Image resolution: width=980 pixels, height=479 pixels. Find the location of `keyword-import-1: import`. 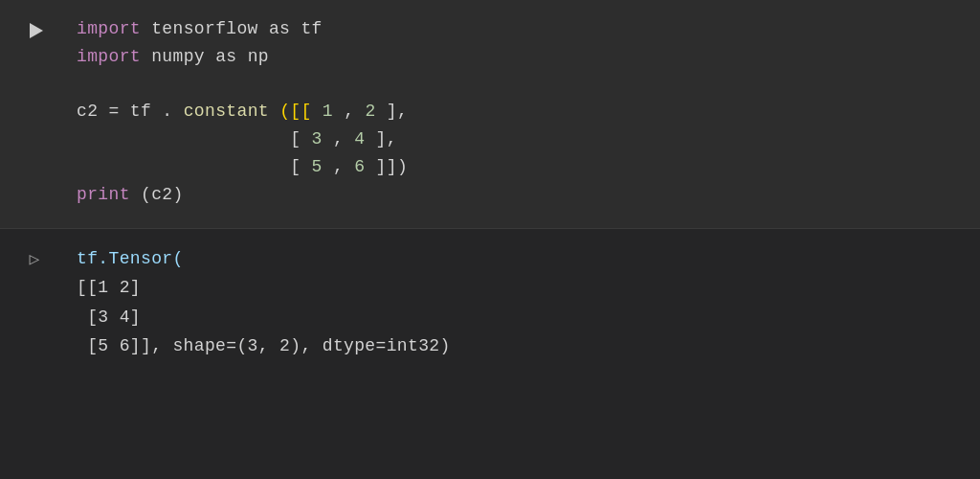

keyword-import-1: import is located at coordinates (109, 29).